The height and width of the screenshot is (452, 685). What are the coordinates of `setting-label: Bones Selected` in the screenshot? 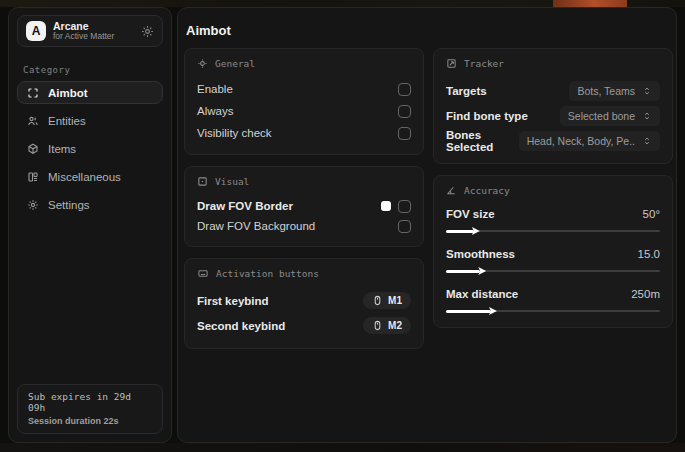 It's located at (482, 141).